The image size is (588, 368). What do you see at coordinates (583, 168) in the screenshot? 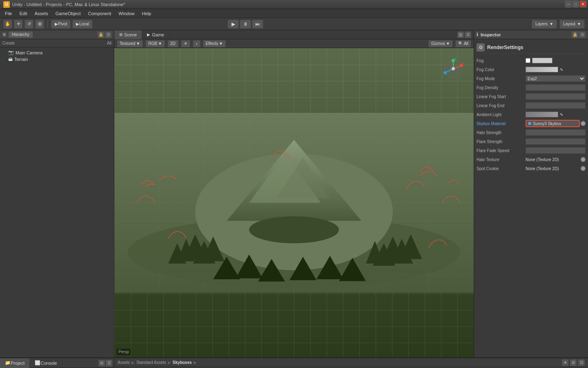
I see `spot-cookie-target: ⊙` at bounding box center [583, 168].